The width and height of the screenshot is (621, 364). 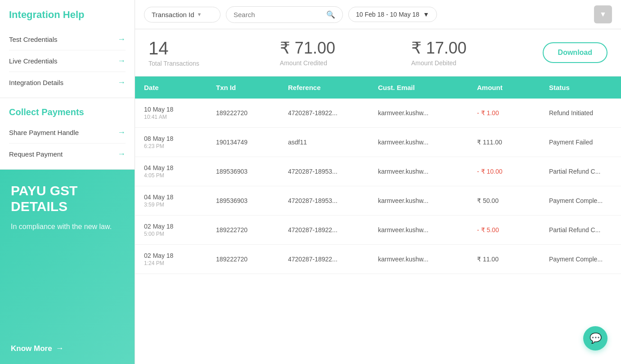 I want to click on table-row: 02 May 18 5:00 PM 189222720 4720287-1892…, so click(x=378, y=230).